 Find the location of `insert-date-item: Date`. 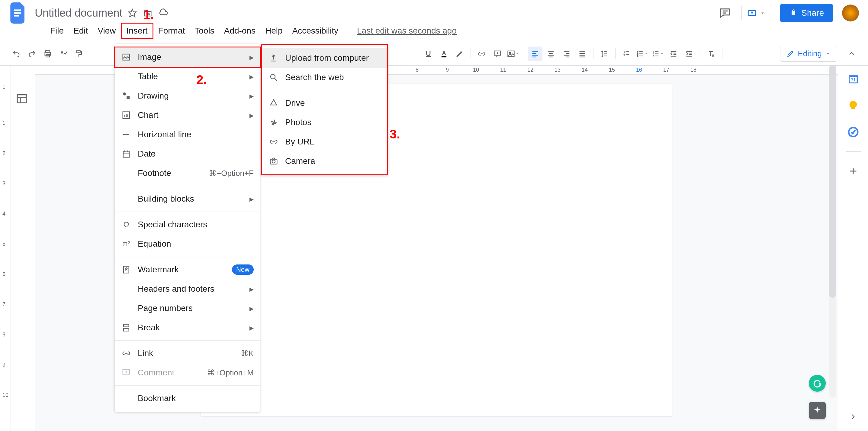

insert-date-item: Date is located at coordinates (187, 154).